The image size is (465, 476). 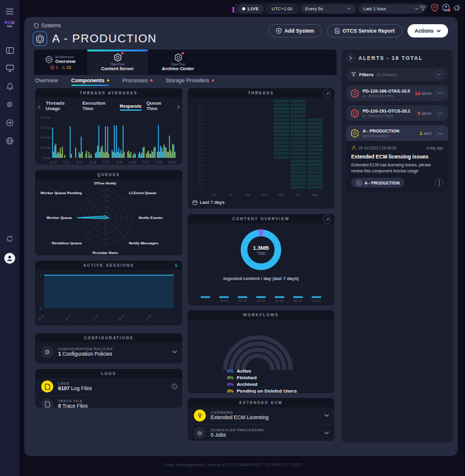 What do you see at coordinates (435, 7) in the screenshot?
I see `security-shield-icon` at bounding box center [435, 7].